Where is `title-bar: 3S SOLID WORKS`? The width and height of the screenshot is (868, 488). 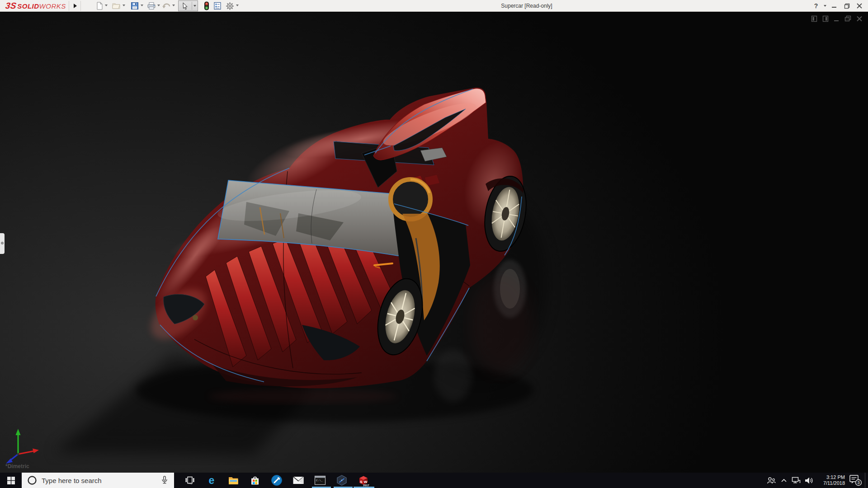 title-bar: 3S SOLID WORKS is located at coordinates (434, 6).